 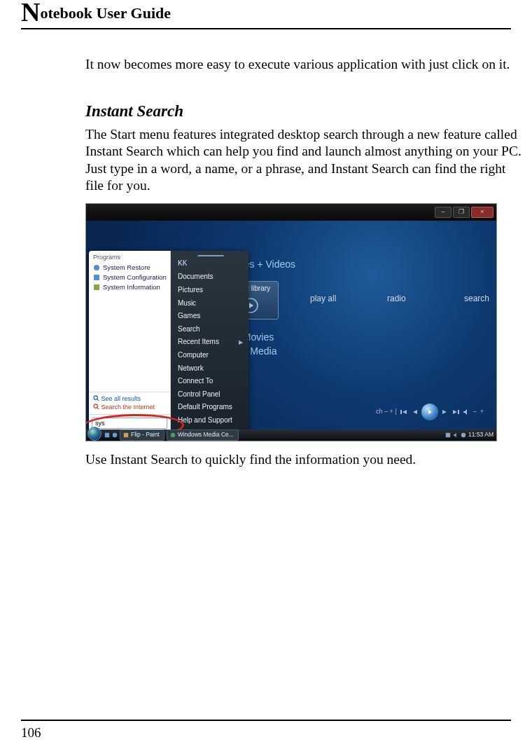 What do you see at coordinates (127, 268) in the screenshot?
I see `program-label: System Restore` at bounding box center [127, 268].